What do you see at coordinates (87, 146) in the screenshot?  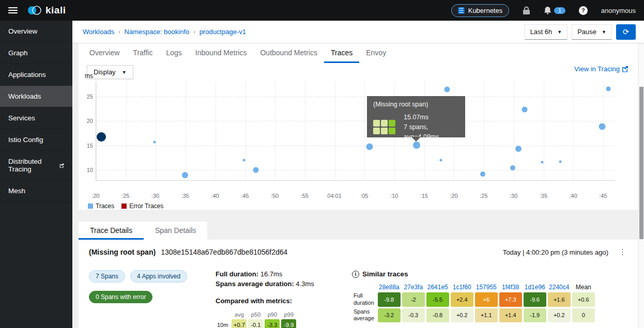 I see `y-tick-label: 15` at bounding box center [87, 146].